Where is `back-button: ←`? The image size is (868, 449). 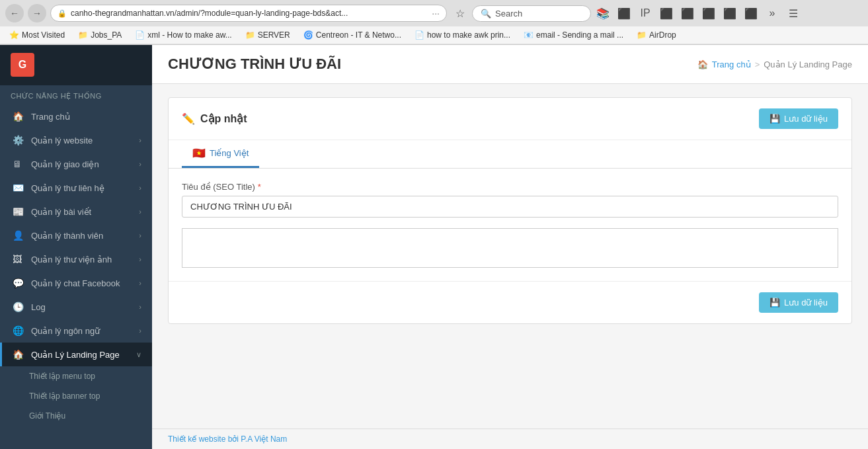 back-button: ← is located at coordinates (15, 13).